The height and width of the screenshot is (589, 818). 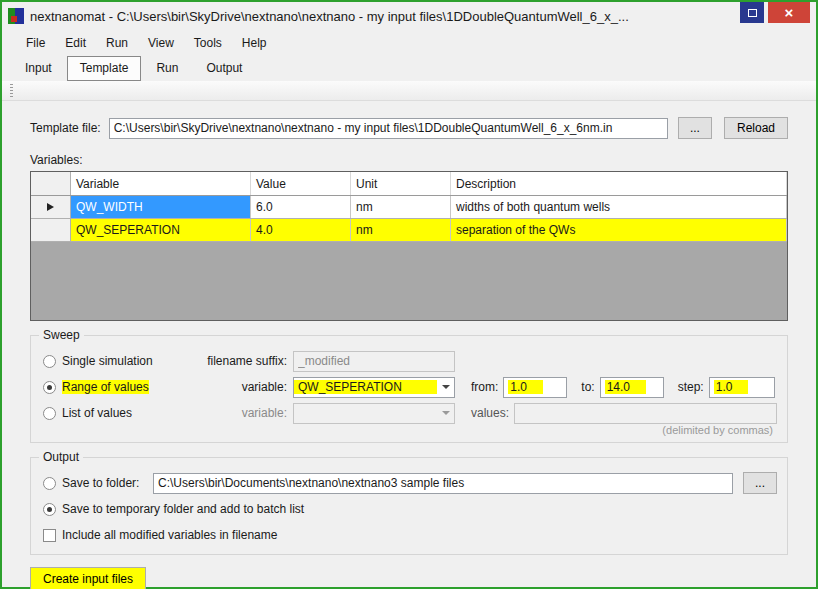 I want to click on include-modified-row: Include all modified variables in filena…, so click(x=410, y=535).